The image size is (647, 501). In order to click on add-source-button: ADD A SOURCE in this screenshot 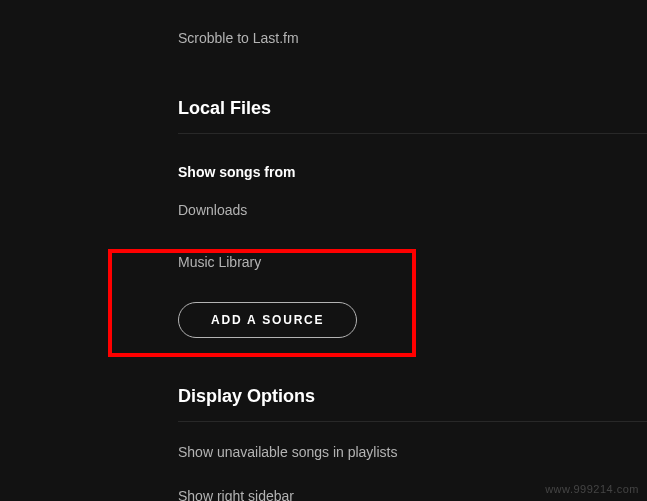, I will do `click(268, 320)`.